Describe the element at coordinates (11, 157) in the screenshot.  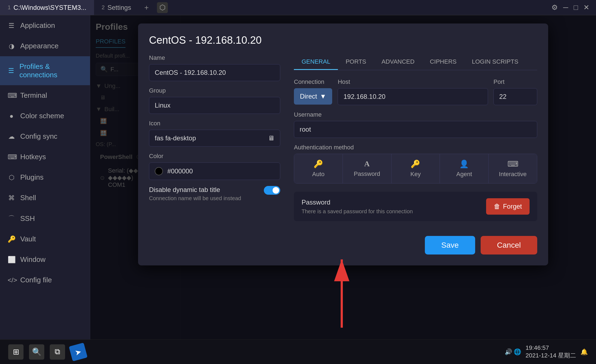
I see `hotkeys-icon: ⌨` at that location.